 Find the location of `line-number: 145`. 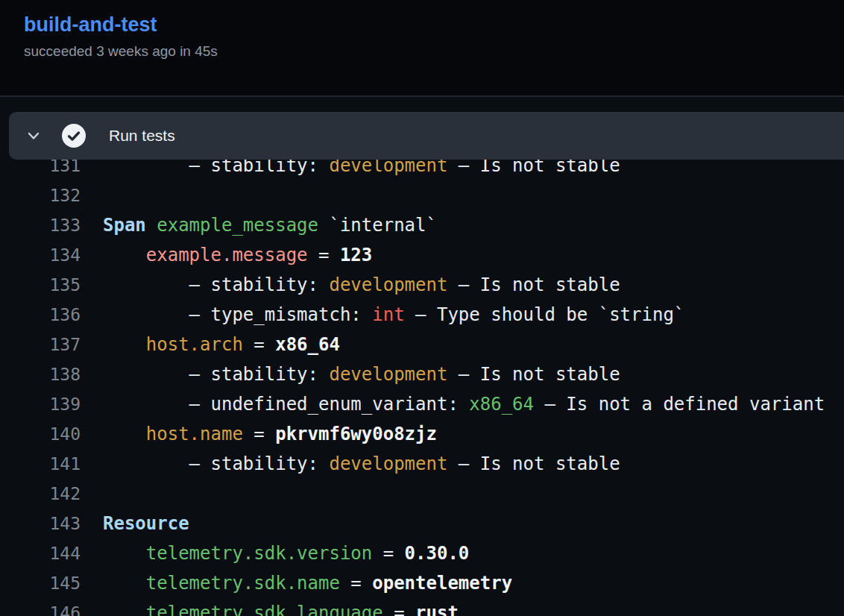

line-number: 145 is located at coordinates (40, 583).